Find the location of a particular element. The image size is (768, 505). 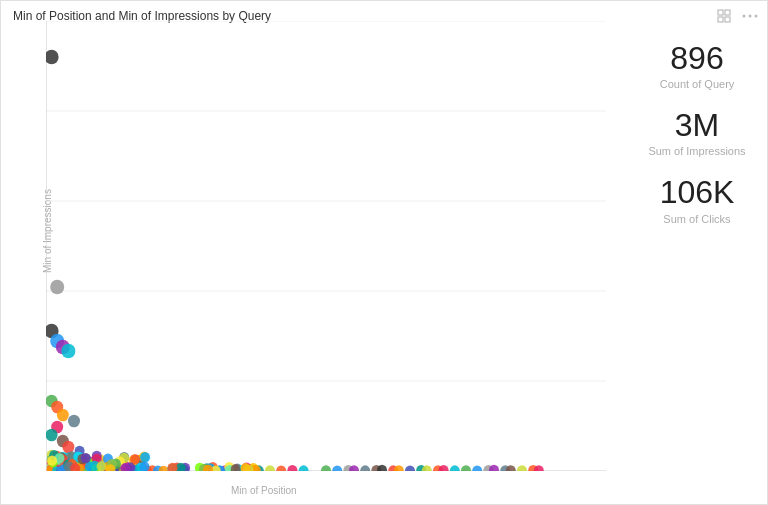

stat-clicks-label: Sum of Clicks is located at coordinates (698, 219).